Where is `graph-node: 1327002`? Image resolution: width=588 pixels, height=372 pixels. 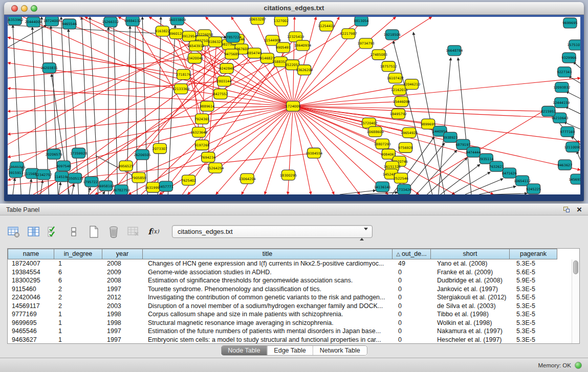 graph-node: 1327002 is located at coordinates (281, 21).